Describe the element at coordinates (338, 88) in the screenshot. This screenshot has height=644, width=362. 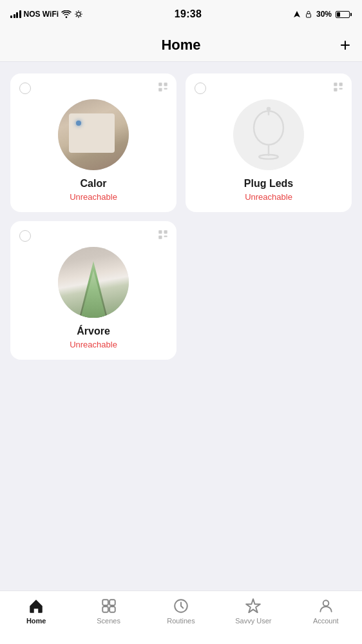
I see `grid-icon-plug-leds` at that location.